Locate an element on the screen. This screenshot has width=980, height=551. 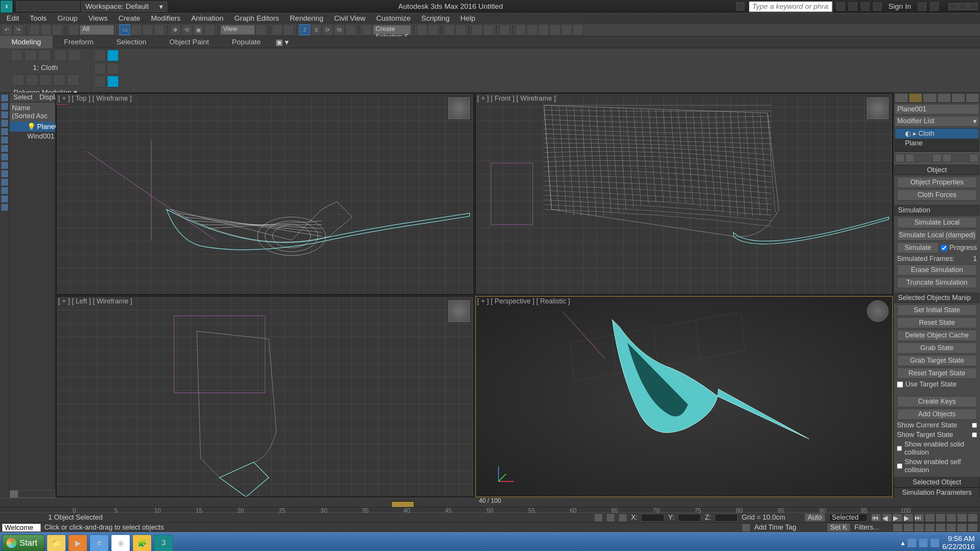
tab-modeling: Modeling is located at coordinates (26, 42).